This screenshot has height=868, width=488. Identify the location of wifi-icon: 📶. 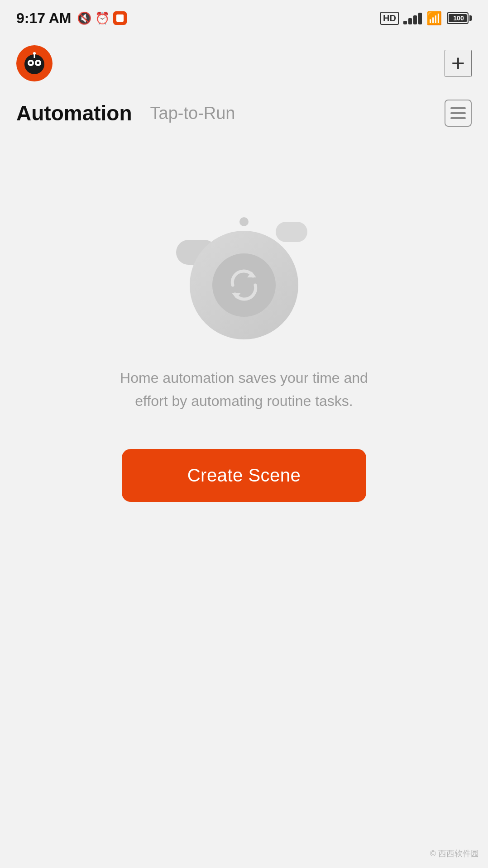
(435, 18).